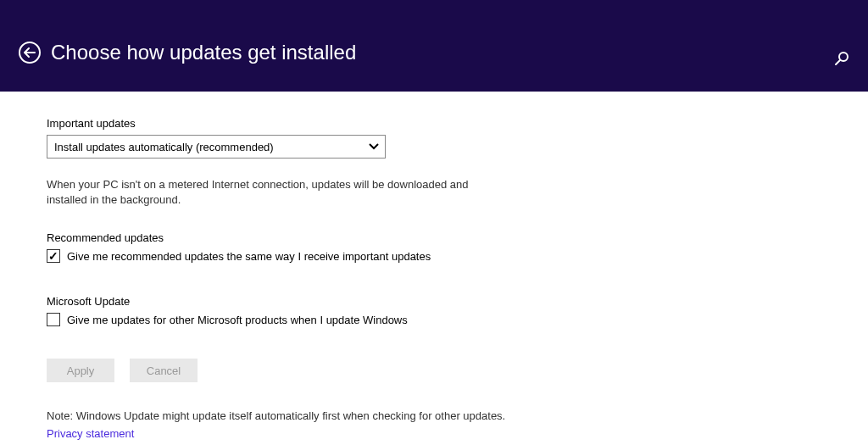 The height and width of the screenshot is (445, 868). Describe the element at coordinates (30, 53) in the screenshot. I see `back-button` at that location.